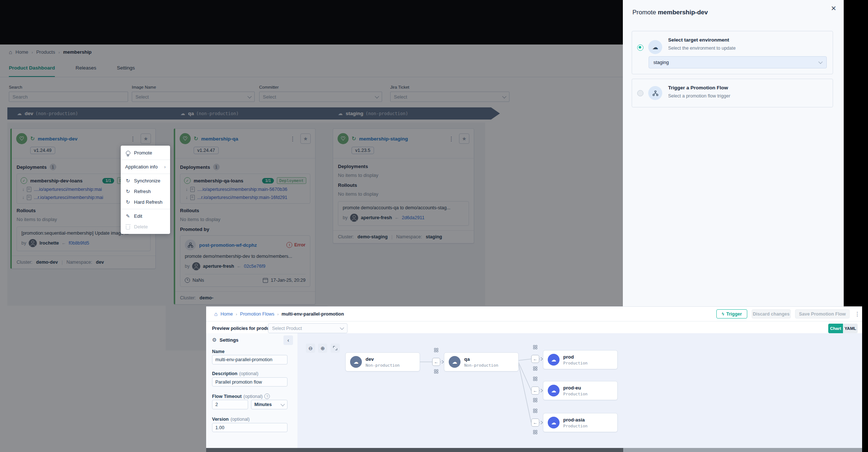 Image resolution: width=868 pixels, height=452 pixels. Describe the element at coordinates (733, 93) in the screenshot. I see `option-trigger-promotion-flow: Trigger a Promotion Flow Select a promot…` at that location.